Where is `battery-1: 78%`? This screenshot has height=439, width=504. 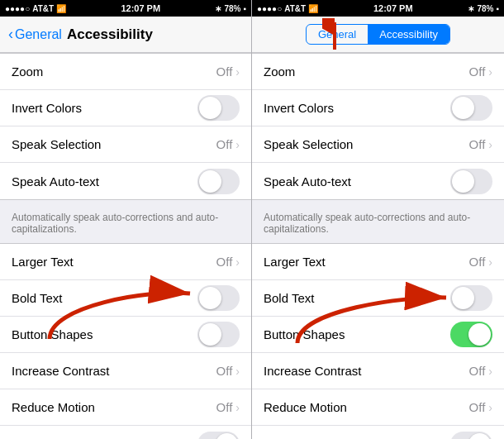
battery-1: 78% is located at coordinates (232, 8).